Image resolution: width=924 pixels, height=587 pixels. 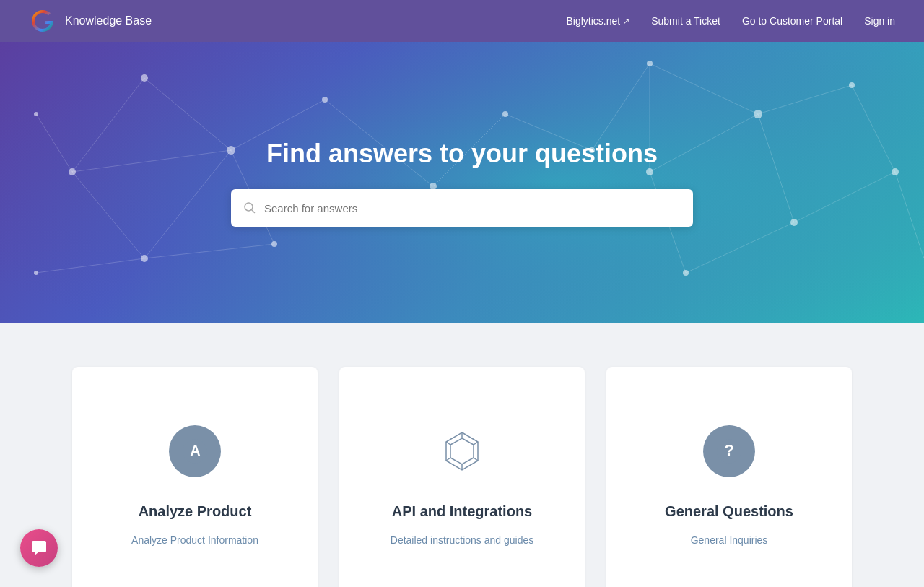 What do you see at coordinates (195, 451) in the screenshot?
I see `analyze-product-icon: A` at bounding box center [195, 451].